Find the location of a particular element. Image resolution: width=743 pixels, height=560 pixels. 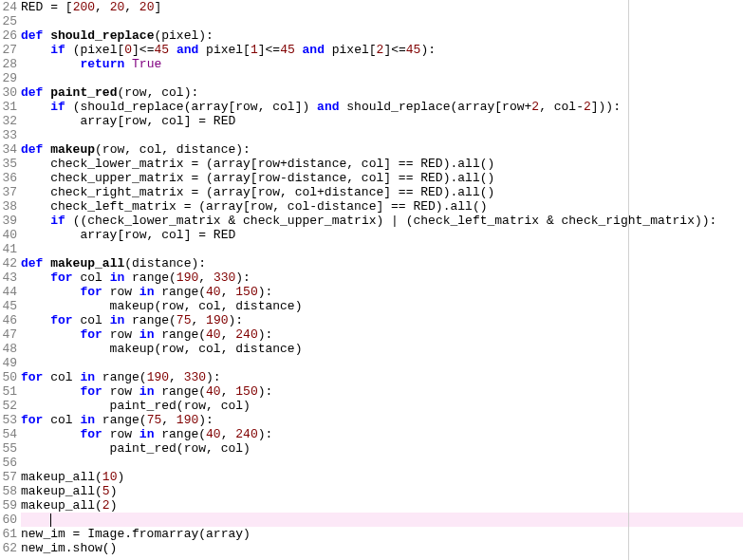

code-line: new_im.show() is located at coordinates (381, 549).